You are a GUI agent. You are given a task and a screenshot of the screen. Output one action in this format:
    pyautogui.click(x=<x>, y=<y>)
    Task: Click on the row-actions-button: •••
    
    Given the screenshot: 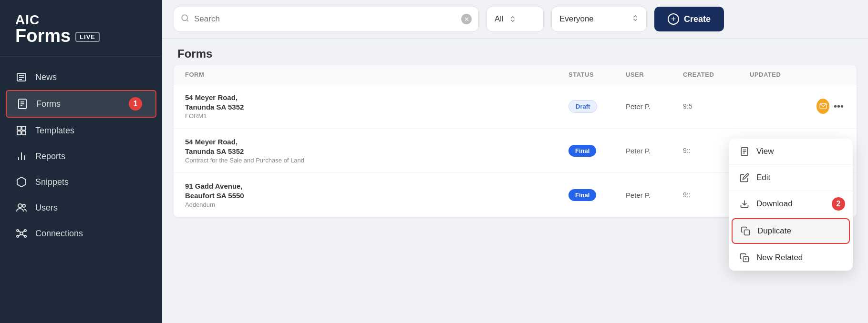 What is the action you would take?
    pyautogui.click(x=838, y=106)
    